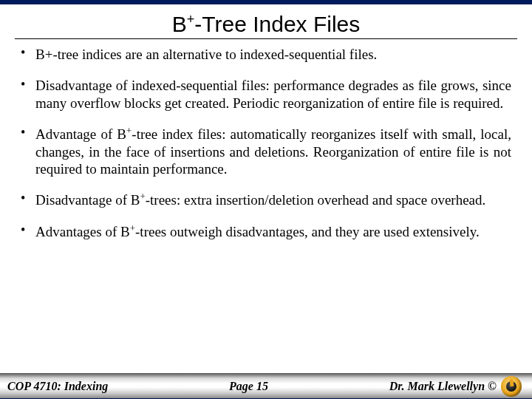 The width and height of the screenshot is (532, 399). What do you see at coordinates (81, 134) in the screenshot?
I see `bullet-pre: Advantage of B` at bounding box center [81, 134].